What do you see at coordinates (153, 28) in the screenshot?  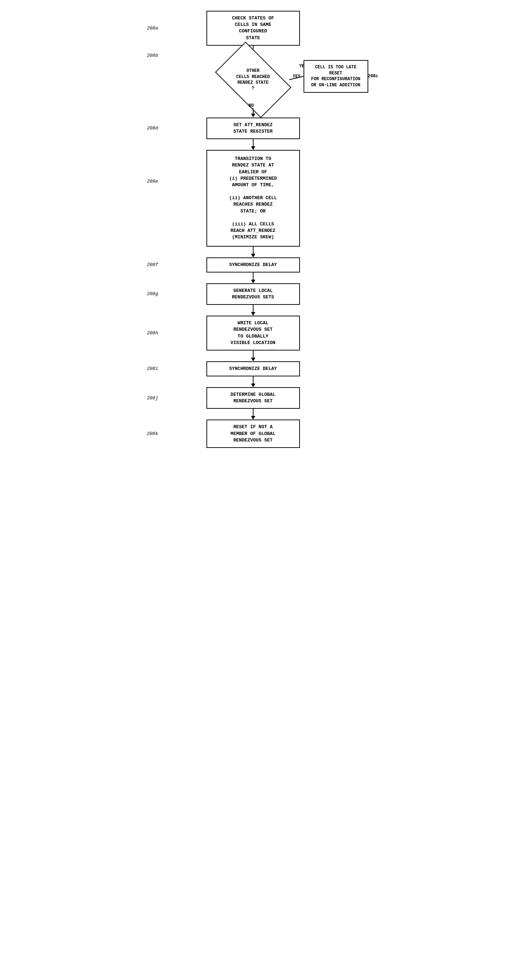 I see `label-208a: 208a` at bounding box center [153, 28].